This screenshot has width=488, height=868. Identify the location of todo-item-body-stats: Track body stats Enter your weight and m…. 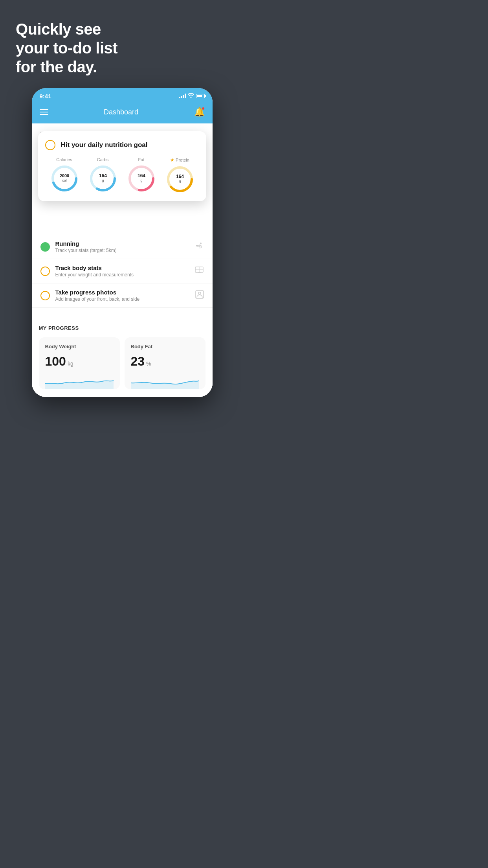
(122, 271).